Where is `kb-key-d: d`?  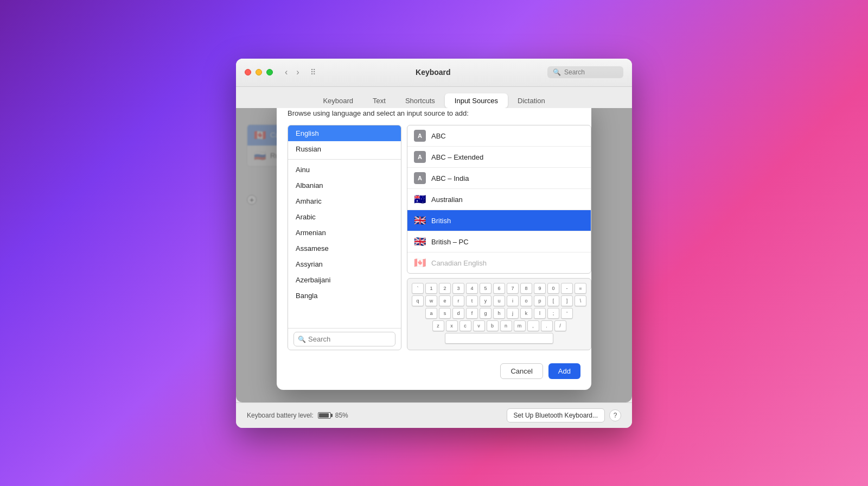 kb-key-d: d is located at coordinates (458, 313).